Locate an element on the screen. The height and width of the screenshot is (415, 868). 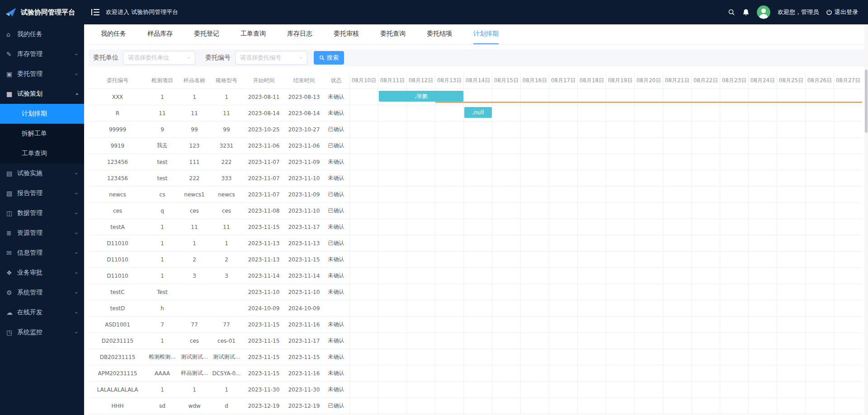
commission-unit-select: 请选择委托单位 › is located at coordinates (159, 58).